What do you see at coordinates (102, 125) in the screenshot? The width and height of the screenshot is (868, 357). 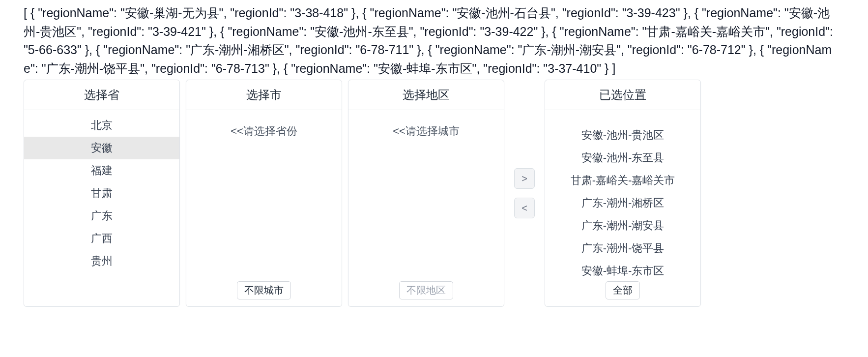 I see `province-item: 北京` at bounding box center [102, 125].